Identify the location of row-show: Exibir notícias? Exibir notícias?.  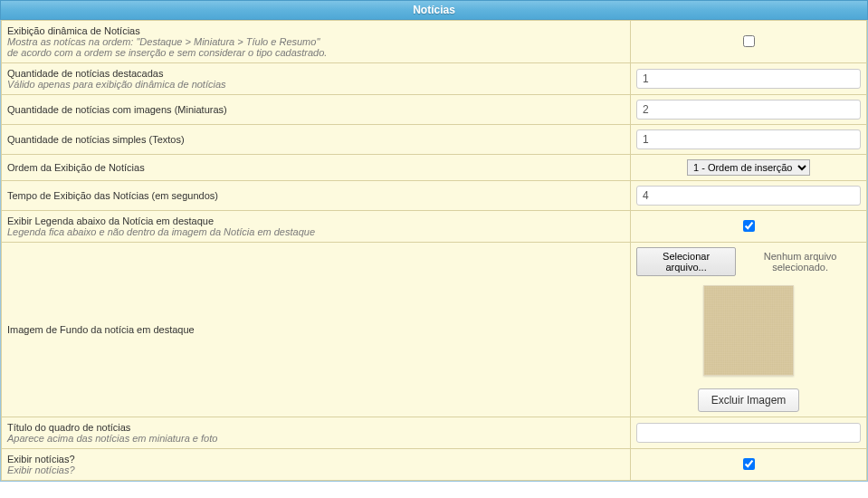
(434, 465).